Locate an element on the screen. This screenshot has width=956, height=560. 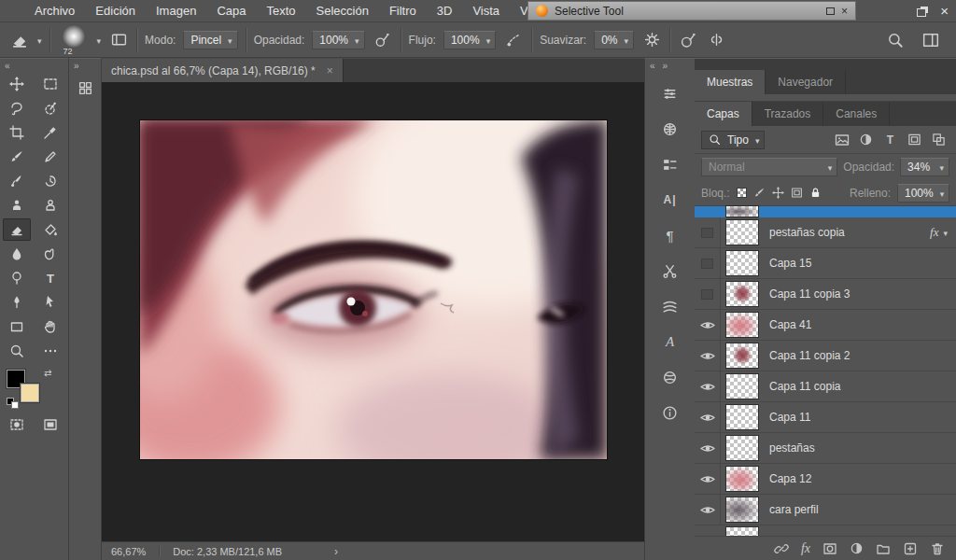
pressure-opacity-icon is located at coordinates (383, 40).